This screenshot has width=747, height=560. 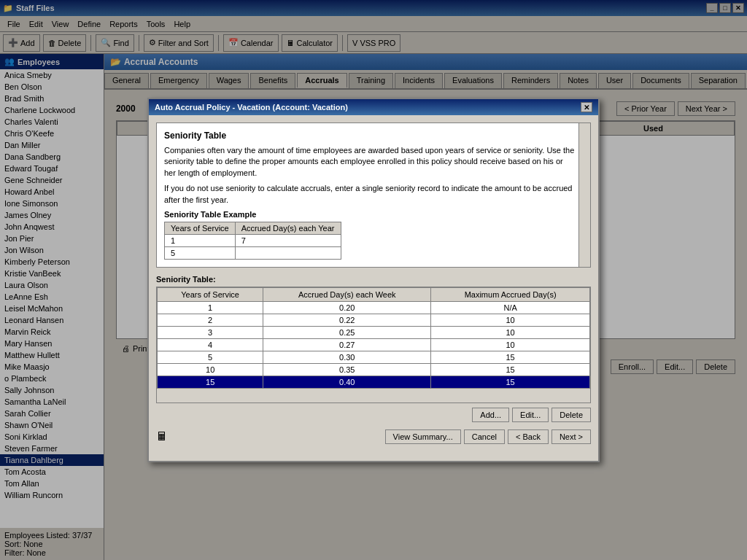 What do you see at coordinates (210, 295) in the screenshot?
I see `col-years-of-service: Years of Service` at bounding box center [210, 295].